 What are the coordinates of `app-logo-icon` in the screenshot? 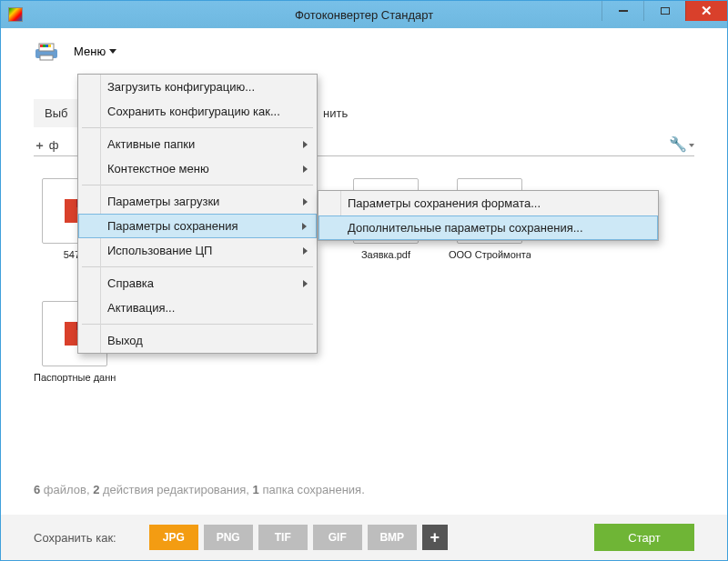 It's located at (46, 52).